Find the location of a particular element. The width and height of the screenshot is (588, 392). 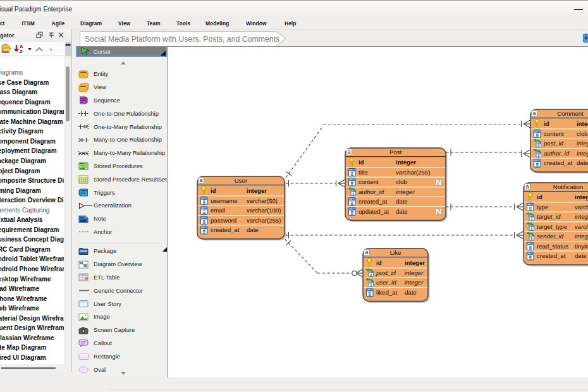

svg-text: read_status is located at coordinates (553, 247).